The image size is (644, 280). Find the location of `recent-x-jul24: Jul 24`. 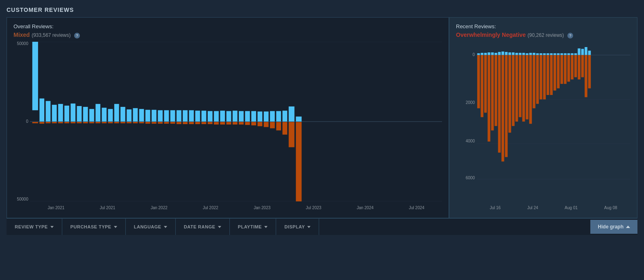

recent-x-jul24: Jul 24 is located at coordinates (533, 208).